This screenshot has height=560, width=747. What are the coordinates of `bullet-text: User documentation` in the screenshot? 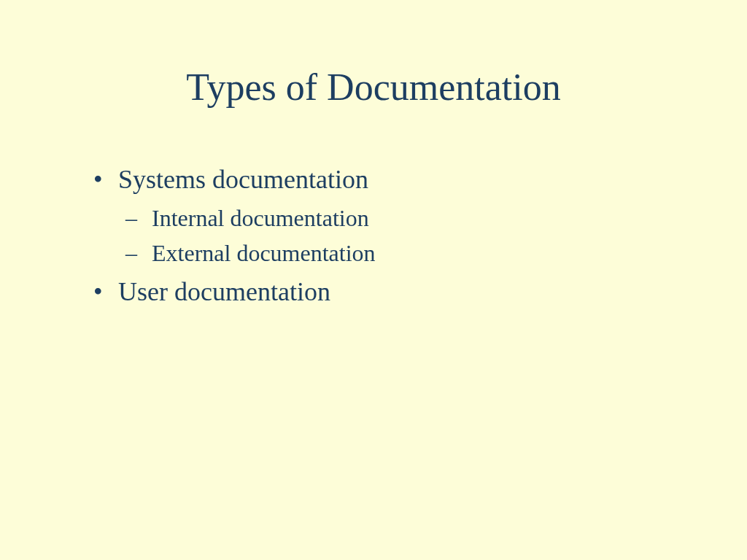 It's located at (225, 292).